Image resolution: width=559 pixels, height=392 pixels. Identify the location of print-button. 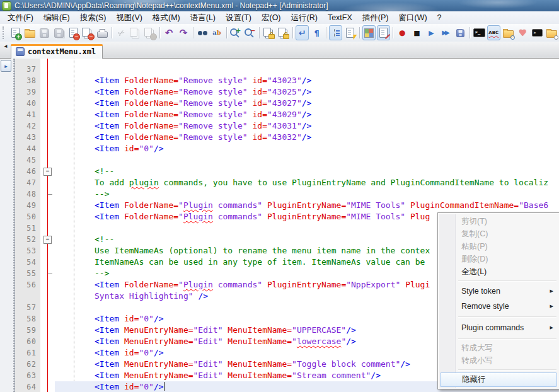
(102, 33).